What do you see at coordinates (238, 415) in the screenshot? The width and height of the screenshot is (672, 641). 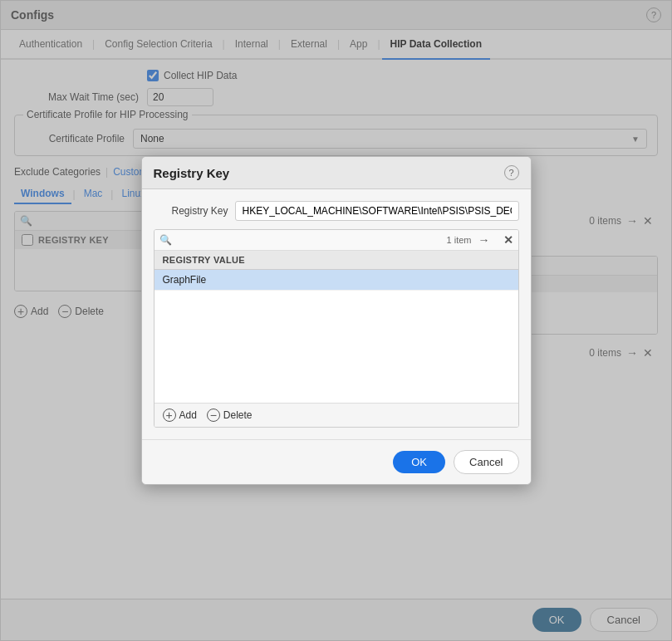 I see `modal-del-label: Delete` at bounding box center [238, 415].